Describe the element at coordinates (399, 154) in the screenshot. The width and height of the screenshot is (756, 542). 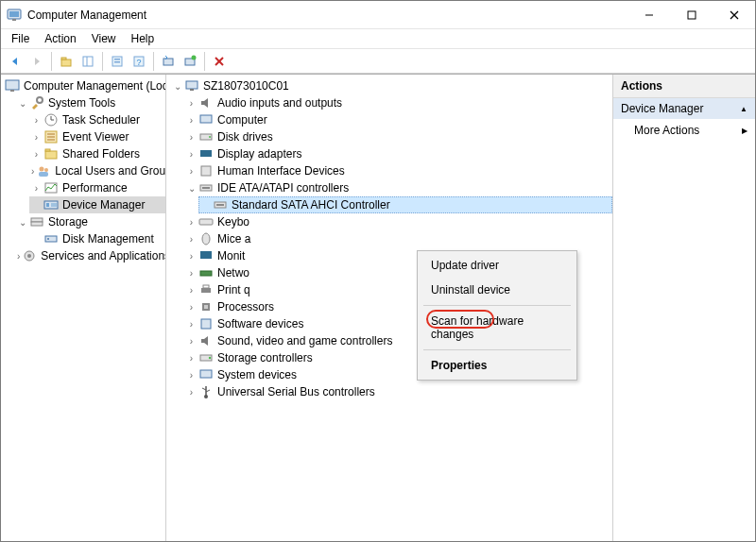
I see `dev-display: ›Display adapters` at that location.